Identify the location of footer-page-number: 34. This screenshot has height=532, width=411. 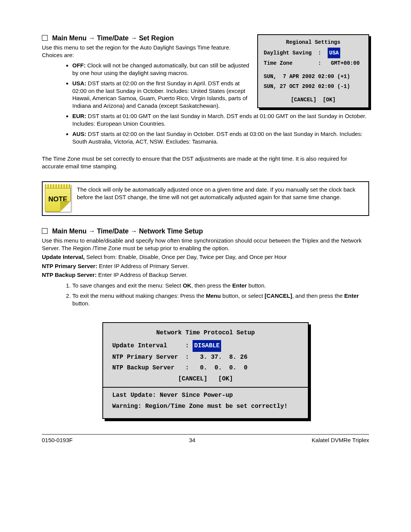
(193, 440).